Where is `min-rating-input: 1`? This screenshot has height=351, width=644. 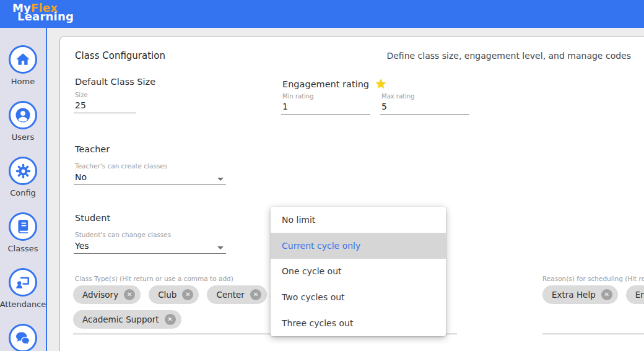
min-rating-input: 1 is located at coordinates (326, 108).